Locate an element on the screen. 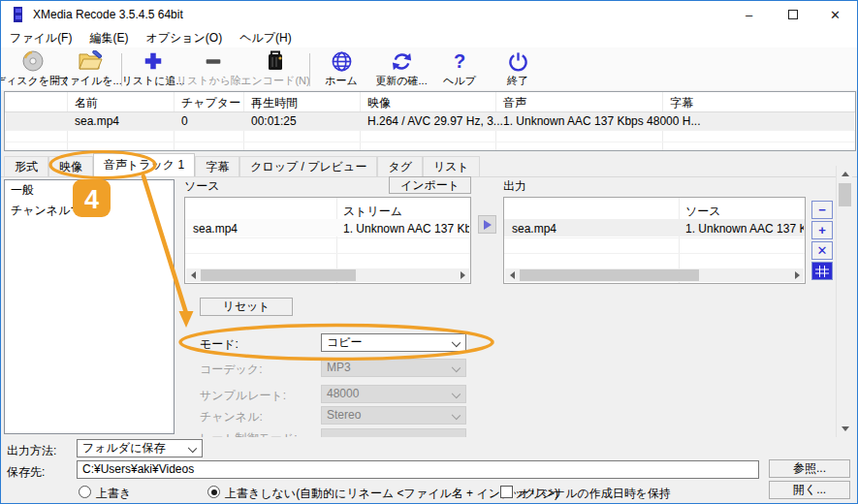 Image resolution: width=858 pixels, height=504 pixels. check-update-button: 更新の確... is located at coordinates (401, 70).